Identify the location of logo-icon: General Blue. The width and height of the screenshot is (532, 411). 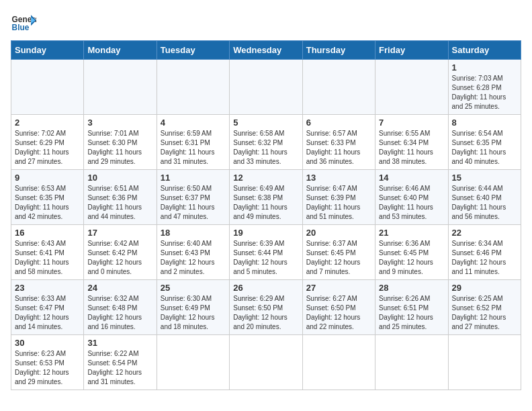
(24, 24).